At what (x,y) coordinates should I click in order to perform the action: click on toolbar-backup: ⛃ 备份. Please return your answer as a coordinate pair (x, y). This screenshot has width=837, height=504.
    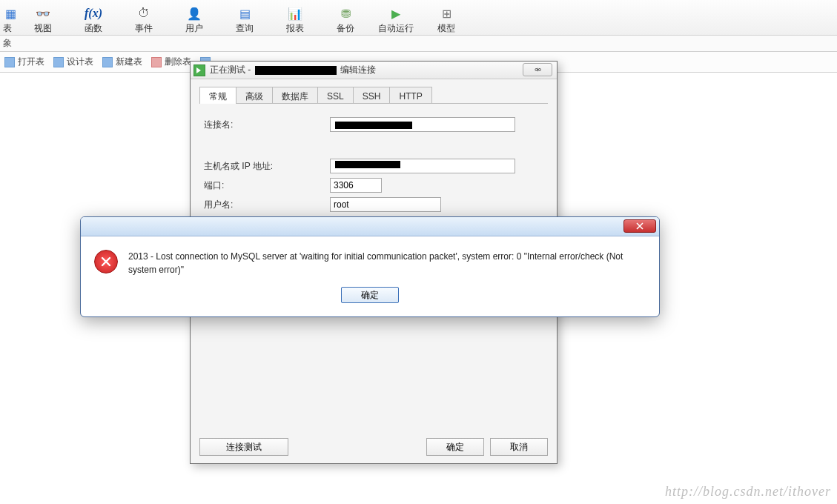
    Looking at the image, I should click on (345, 18).